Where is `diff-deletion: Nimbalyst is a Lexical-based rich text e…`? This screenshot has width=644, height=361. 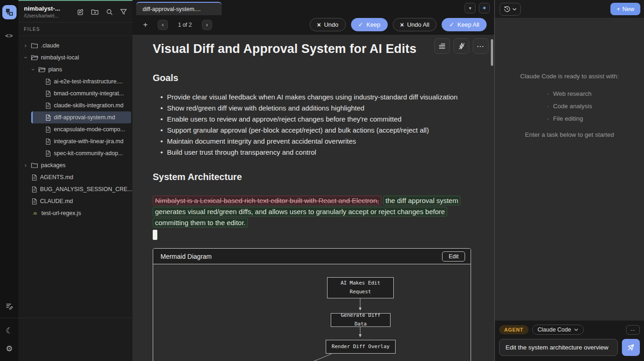 diff-deletion: Nimbalyst is a Lexical-based rich text e… is located at coordinates (267, 201).